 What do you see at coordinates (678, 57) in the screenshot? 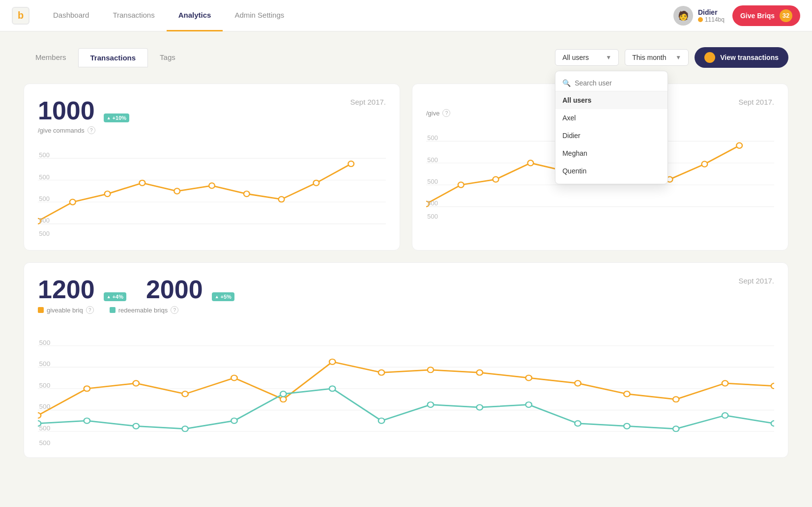
I see `chevron-down-icon-2: ▼` at bounding box center [678, 57].